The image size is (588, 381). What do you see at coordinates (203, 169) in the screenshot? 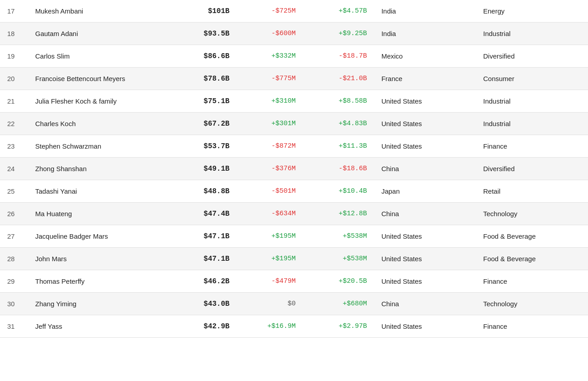
I see `wealth-cell: $49.1B` at bounding box center [203, 169].